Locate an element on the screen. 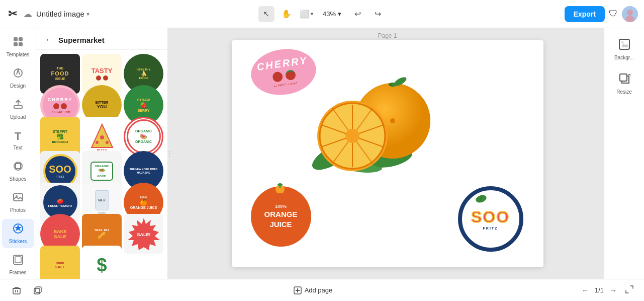 Image resolution: width=644 pixels, height=301 pixels. soo-sub-text: FRITZ is located at coordinates (491, 229).